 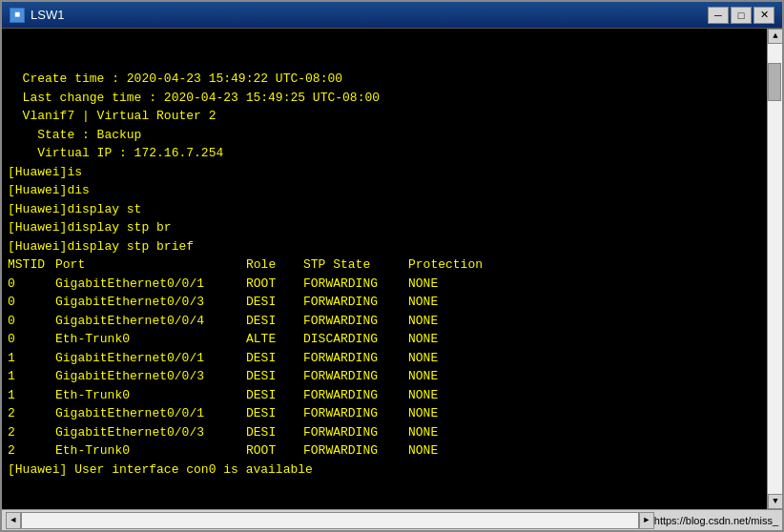 What do you see at coordinates (384, 358) in the screenshot?
I see `table-row: 1 GigabitEthernet0/0/1 DESI FORWARDING N…` at bounding box center [384, 358].